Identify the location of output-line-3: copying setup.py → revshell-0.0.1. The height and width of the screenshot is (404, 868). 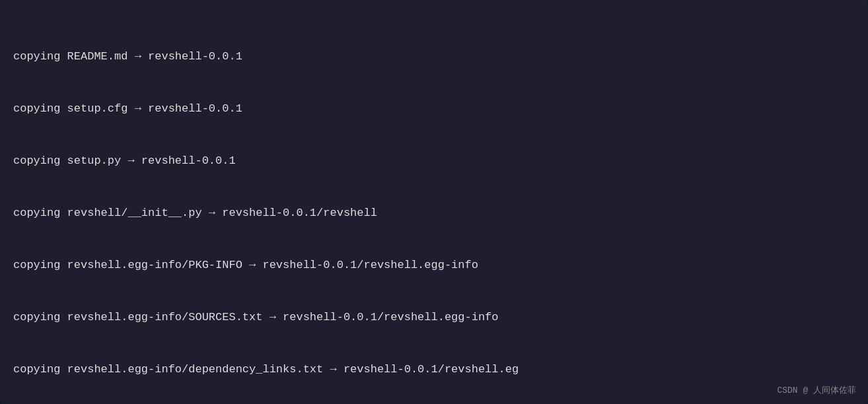
(434, 161).